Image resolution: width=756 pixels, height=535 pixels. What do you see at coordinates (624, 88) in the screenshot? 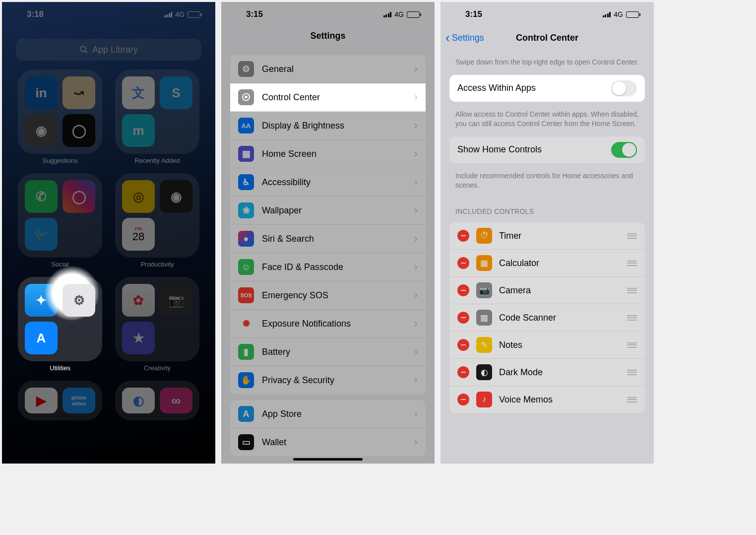
I see `toggle-access-within-apps` at bounding box center [624, 88].